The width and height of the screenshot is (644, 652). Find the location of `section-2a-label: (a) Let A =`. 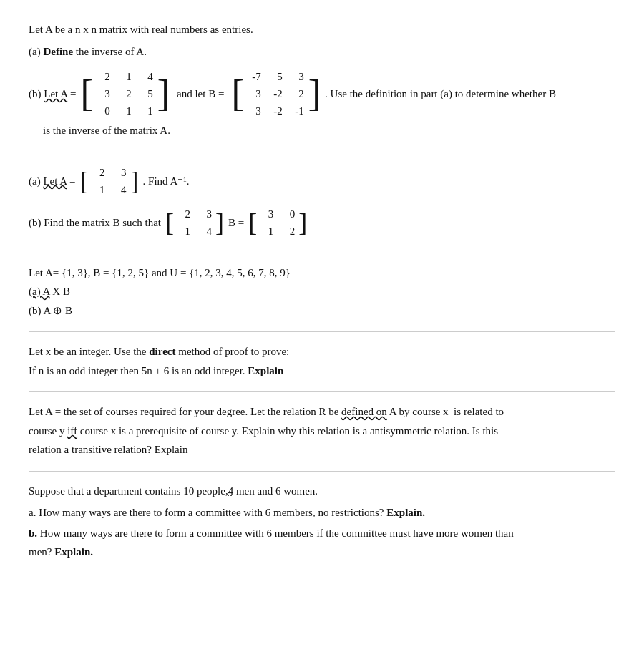

section-2a-label: (a) Let A = is located at coordinates (52, 181).